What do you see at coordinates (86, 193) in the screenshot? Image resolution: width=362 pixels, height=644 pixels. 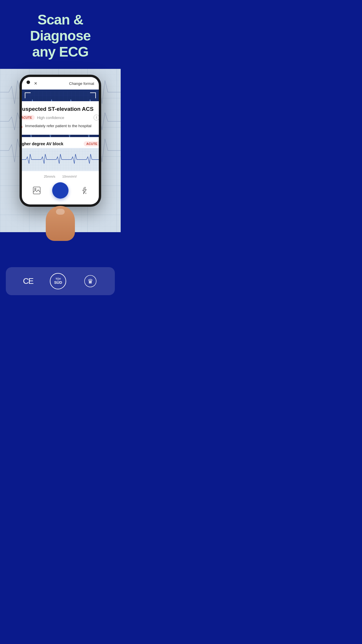 I see `svg-text: A` at bounding box center [86, 193].